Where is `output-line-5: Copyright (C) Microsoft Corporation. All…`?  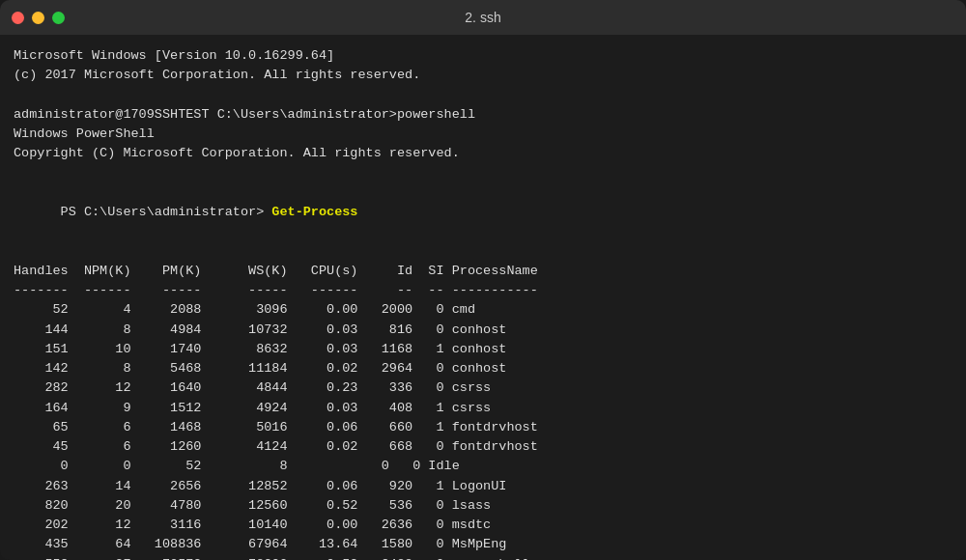
output-line-5: Copyright (C) Microsoft Corporation. All… is located at coordinates (483, 154).